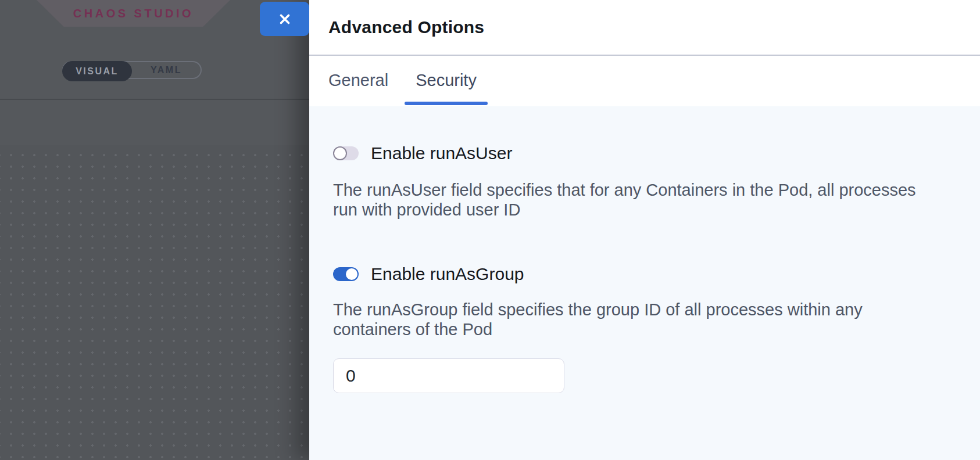 This screenshot has height=460, width=980. I want to click on toolbar-divider, so click(155, 99).